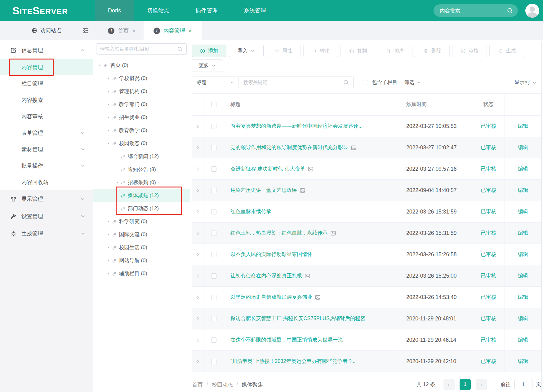 Image resolution: width=543 pixels, height=392 pixels. What do you see at coordinates (141, 261) in the screenshot?
I see `tree-node-网站导航: 网站导航 (0)` at bounding box center [141, 261].